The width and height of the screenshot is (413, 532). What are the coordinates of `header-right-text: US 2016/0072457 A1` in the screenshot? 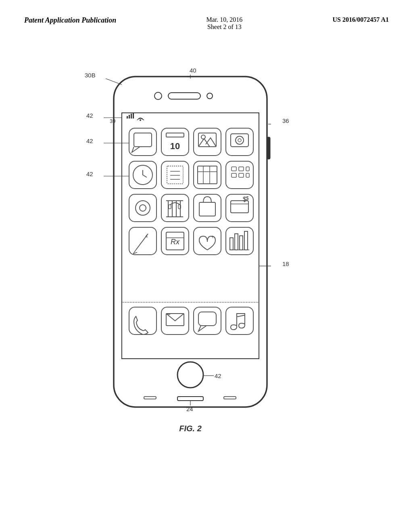 It's located at (361, 20).